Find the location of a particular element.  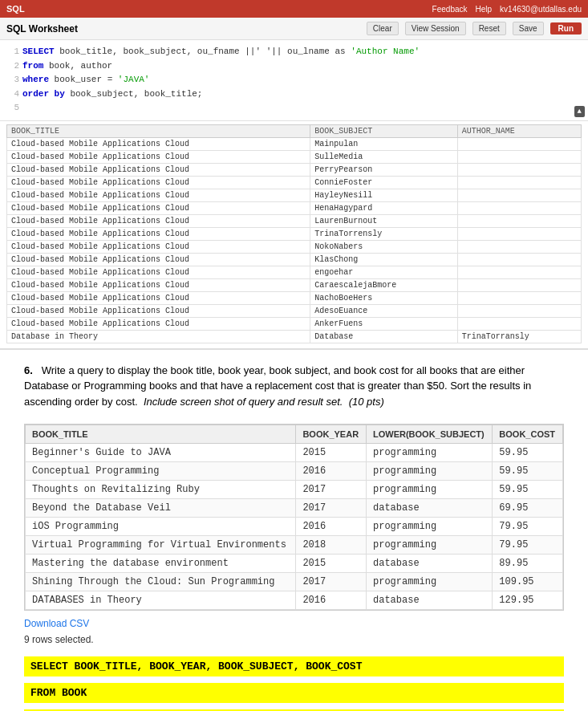

small-table-row: Cloud-based Mobile Applications Cloudeng… is located at coordinates (294, 272).